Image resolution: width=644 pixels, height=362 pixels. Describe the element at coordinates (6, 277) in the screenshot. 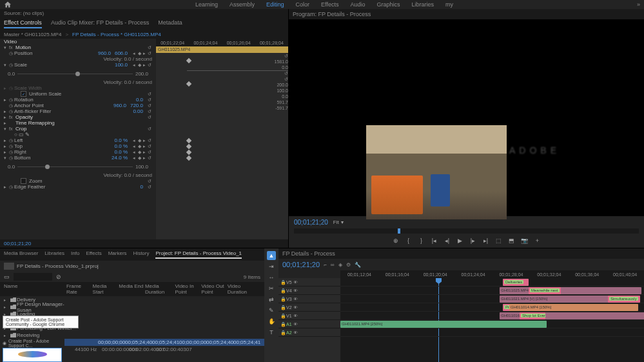

I see `bin-filter-icon: ▭` at that location.